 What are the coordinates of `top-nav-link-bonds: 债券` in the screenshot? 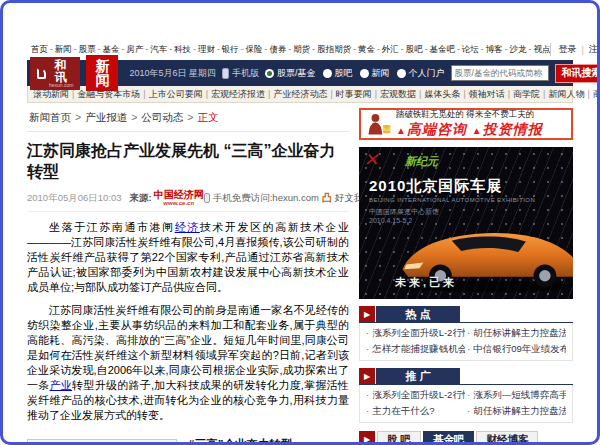 It's located at (281, 49).